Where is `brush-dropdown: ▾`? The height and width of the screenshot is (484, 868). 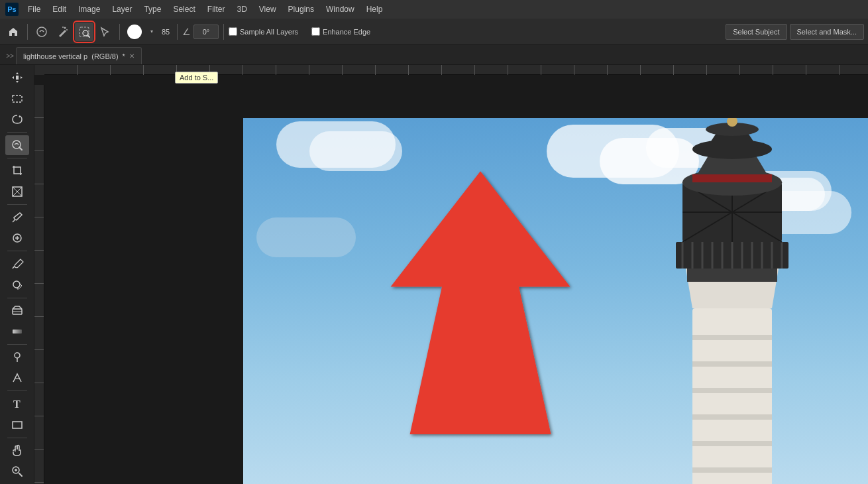
brush-dropdown: ▾ is located at coordinates (152, 32).